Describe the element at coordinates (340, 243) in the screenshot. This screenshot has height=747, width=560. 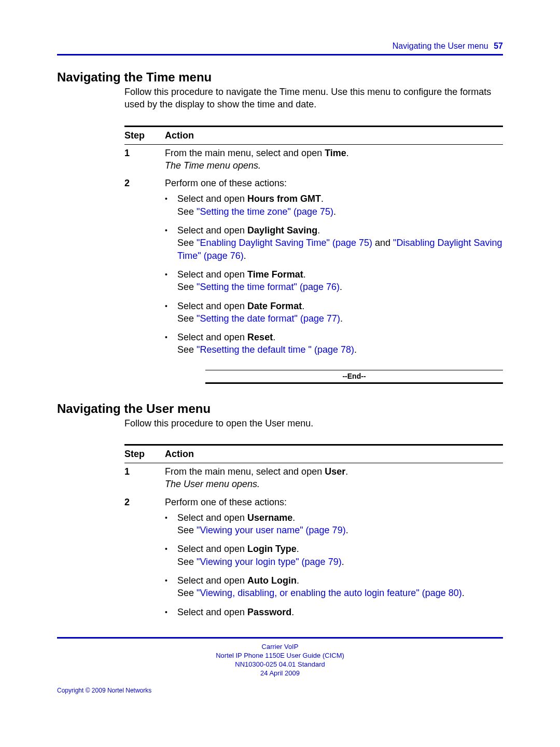
I see `bullet-text: Select and open Daylight Saving. See "En…` at that location.